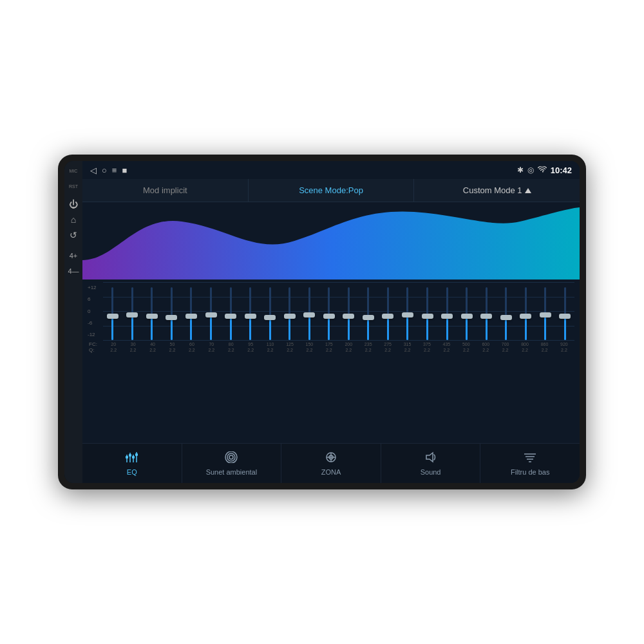 Image resolution: width=644 pixels, height=644 pixels. I want to click on fc-prefix: FC:, so click(96, 344).